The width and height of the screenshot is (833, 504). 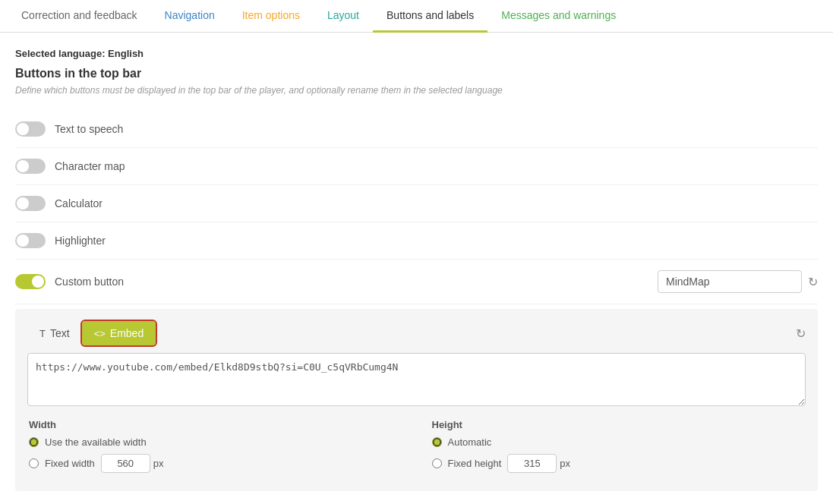 What do you see at coordinates (216, 442) in the screenshot?
I see `width-available-row: Use the available width` at bounding box center [216, 442].